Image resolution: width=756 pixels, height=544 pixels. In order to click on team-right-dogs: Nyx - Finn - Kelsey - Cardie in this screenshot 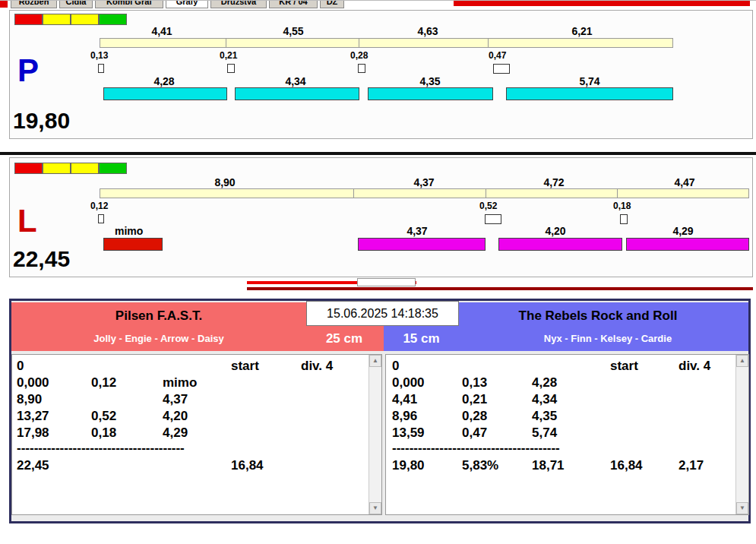, I will do `click(608, 339)`.